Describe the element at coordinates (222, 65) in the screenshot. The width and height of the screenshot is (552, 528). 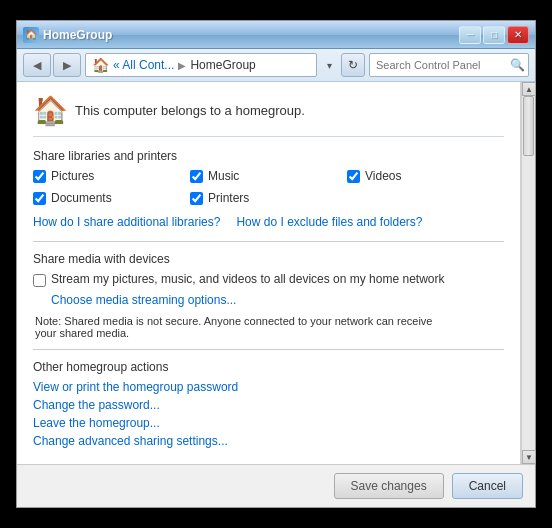
I see `breadcrumb-homegroup: HomeGroup` at that location.